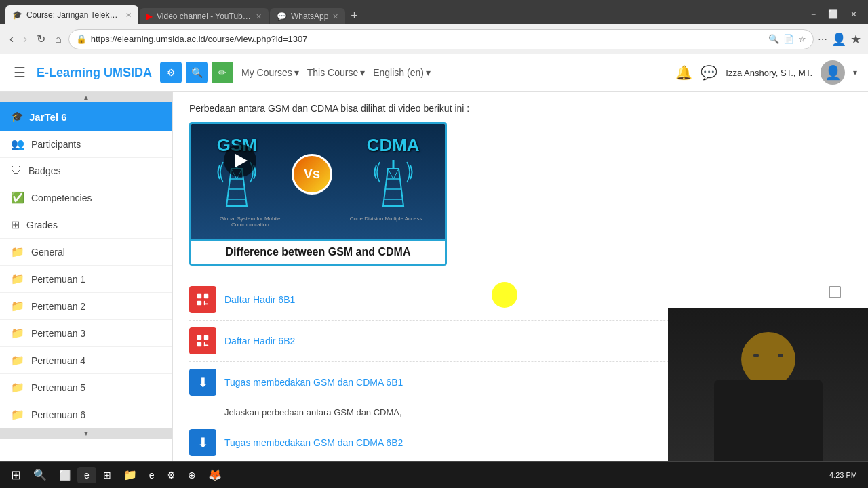  I want to click on reload-button: ↻, so click(41, 39).